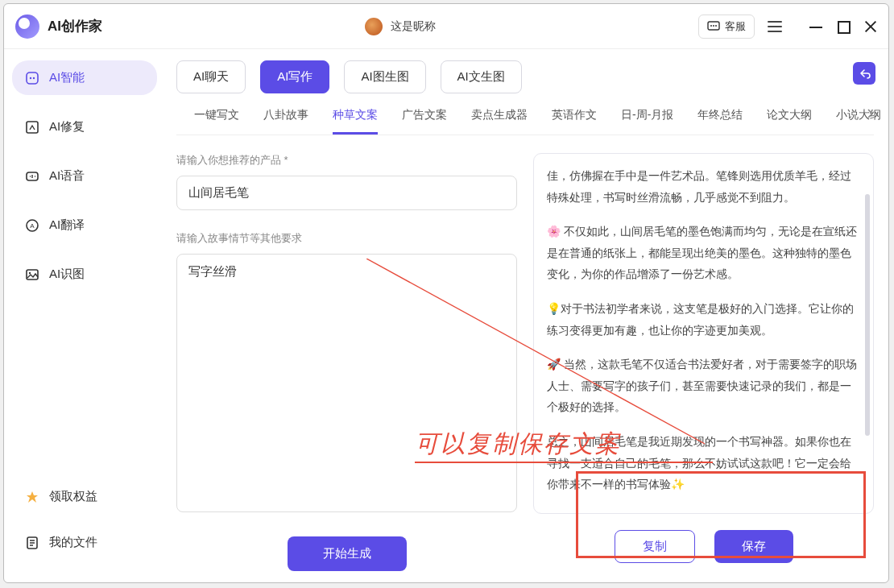 This screenshot has width=894, height=588. Describe the element at coordinates (704, 187) in the screenshot. I see `output-paragraph: 佳，仿佛握在手中是一件艺术品。笔锋则选用优质羊毛，经过特殊处理，书写时丝滑流畅，…` at that location.